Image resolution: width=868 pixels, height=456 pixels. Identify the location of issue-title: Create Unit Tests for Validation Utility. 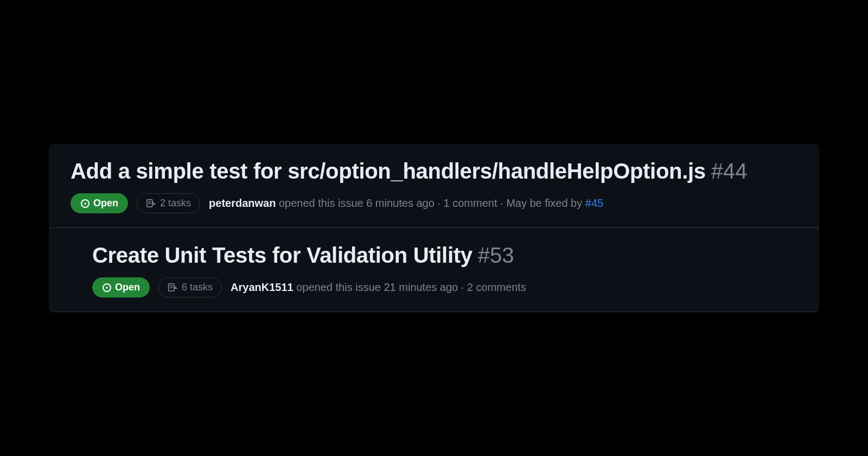
(282, 255).